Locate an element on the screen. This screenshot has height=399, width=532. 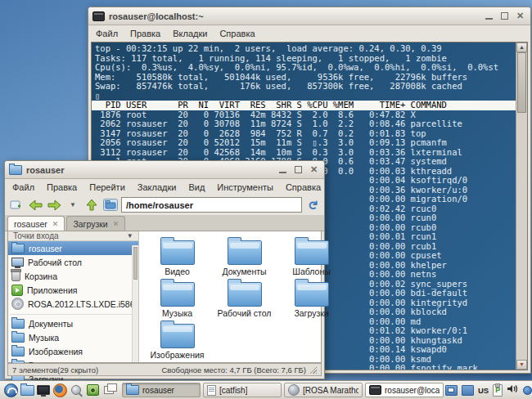
task-button-pcmanfm: rosauser is located at coordinates (161, 390).